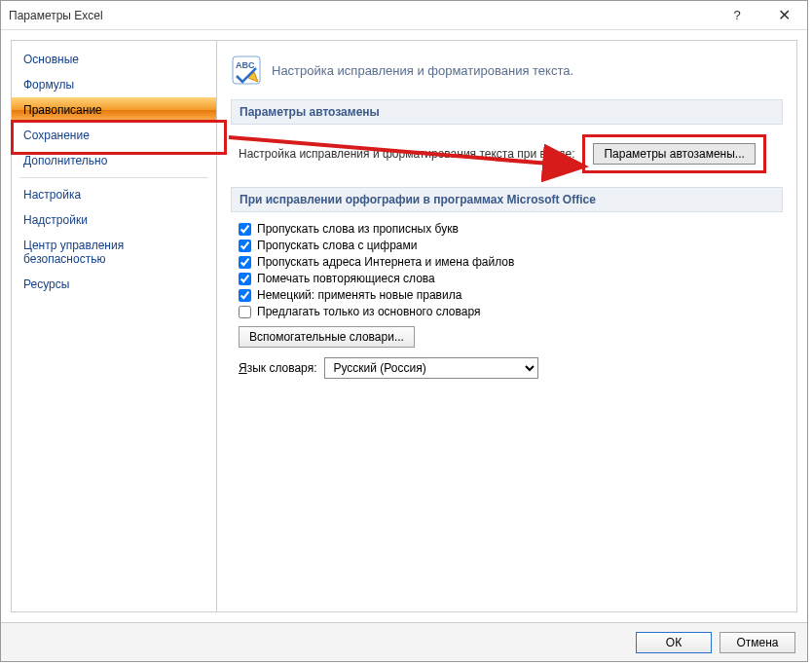 Image resolution: width=812 pixels, height=665 pixels. I want to click on checkbox-urls: Пропускать адреса Интернета и имена файл…, so click(510, 262).